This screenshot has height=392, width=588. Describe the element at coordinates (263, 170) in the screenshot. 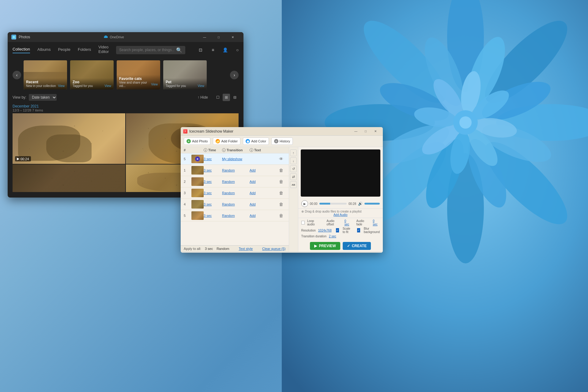

I see `row-1-text: Add` at that location.